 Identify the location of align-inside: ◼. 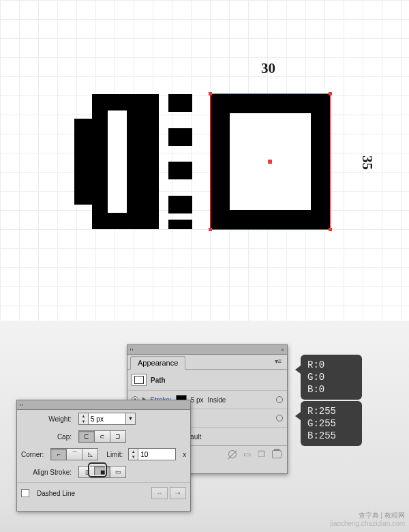
(102, 472).